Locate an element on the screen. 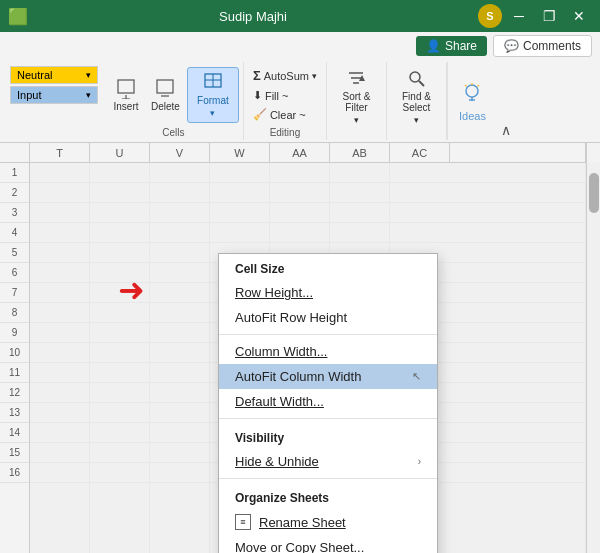  ideas-button: Ideas is located at coordinates (472, 101).